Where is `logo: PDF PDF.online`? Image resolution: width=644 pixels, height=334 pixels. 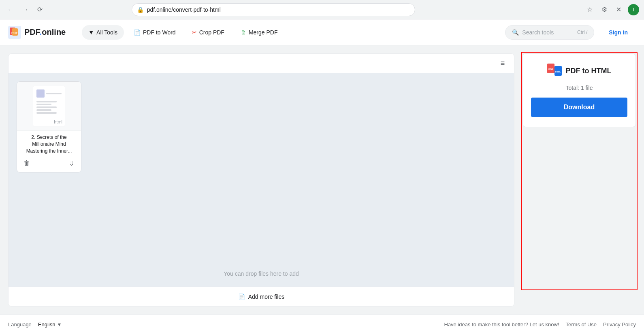 logo: PDF PDF.online is located at coordinates (37, 32).